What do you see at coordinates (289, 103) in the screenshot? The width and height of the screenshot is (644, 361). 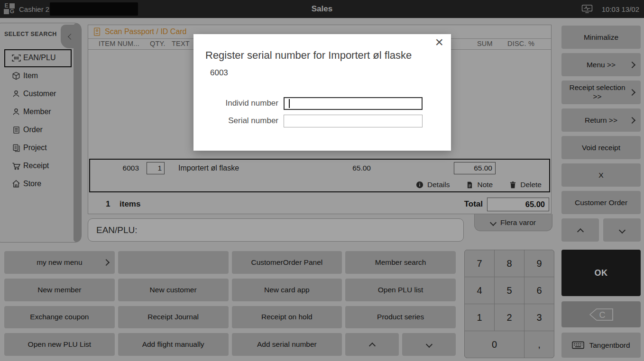 I see `text-caret` at bounding box center [289, 103].